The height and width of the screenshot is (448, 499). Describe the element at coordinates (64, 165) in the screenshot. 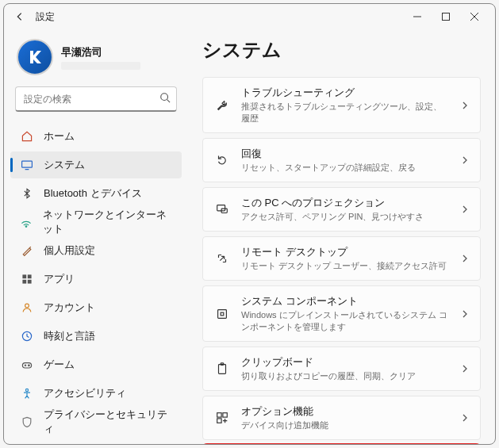

I see `nav-label: システム` at that location.